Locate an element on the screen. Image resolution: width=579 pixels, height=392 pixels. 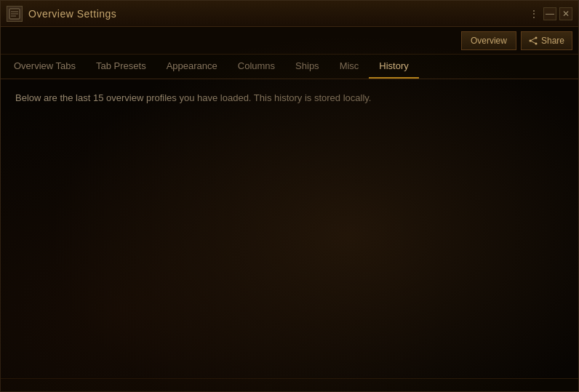
tabs-bar: Overview Tabs Tab Presets Appearance Col… is located at coordinates (290, 67).